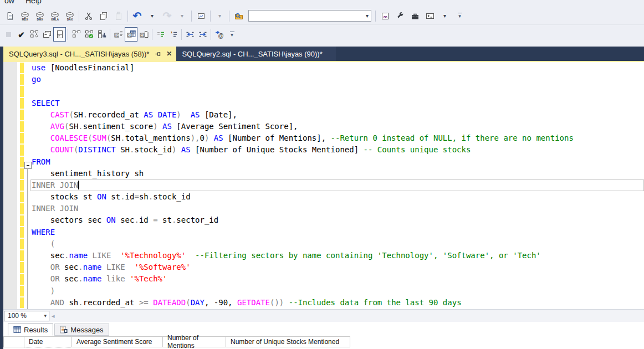 This screenshot has width=644, height=349. Describe the element at coordinates (337, 115) in the screenshot. I see `code-line: CAST(SH.recorded_at AS DATE) AS [Date],` at that location.